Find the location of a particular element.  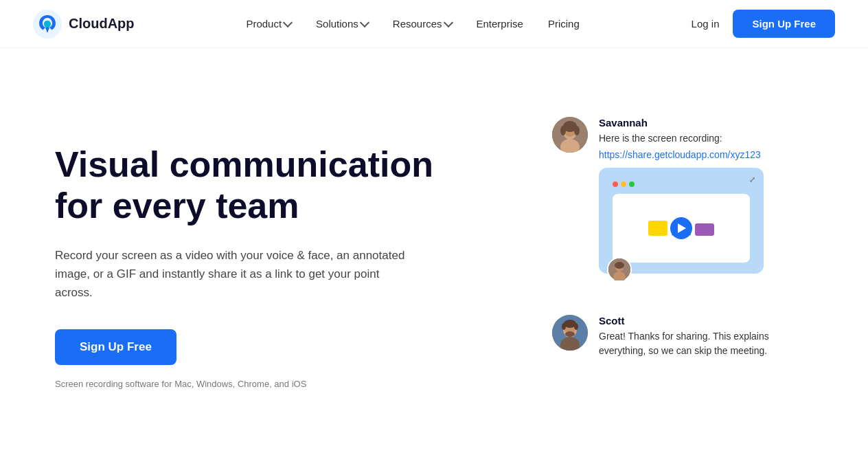

dot-green is located at coordinates (632, 184).